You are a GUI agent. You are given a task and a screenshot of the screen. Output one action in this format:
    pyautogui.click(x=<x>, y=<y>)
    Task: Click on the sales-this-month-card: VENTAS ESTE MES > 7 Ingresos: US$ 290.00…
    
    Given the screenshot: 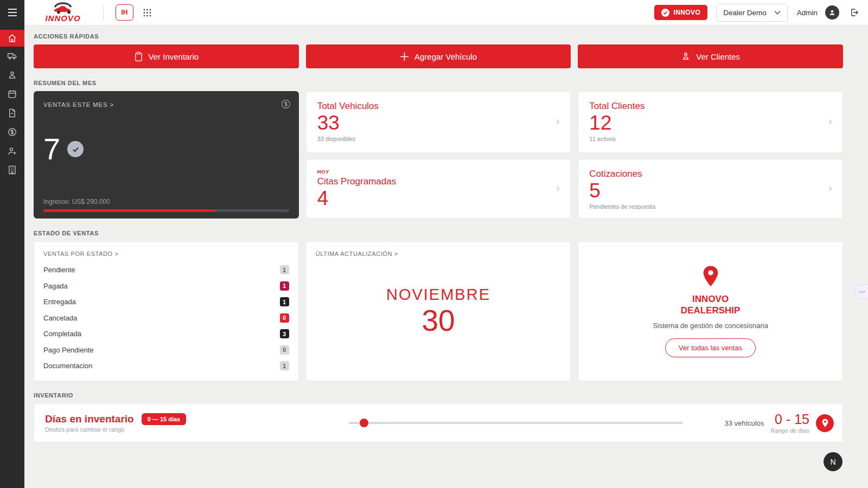 What is the action you would take?
    pyautogui.click(x=166, y=155)
    